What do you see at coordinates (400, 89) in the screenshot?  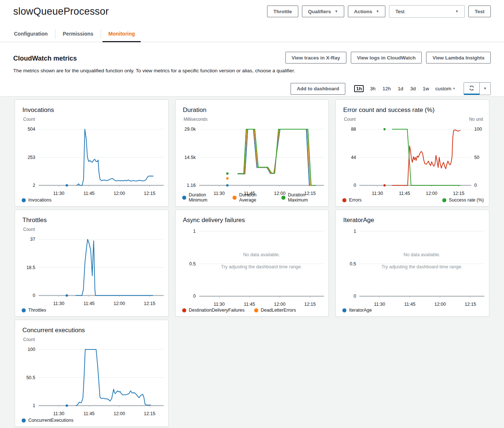 I see `time-range-1d: 1d` at bounding box center [400, 89].